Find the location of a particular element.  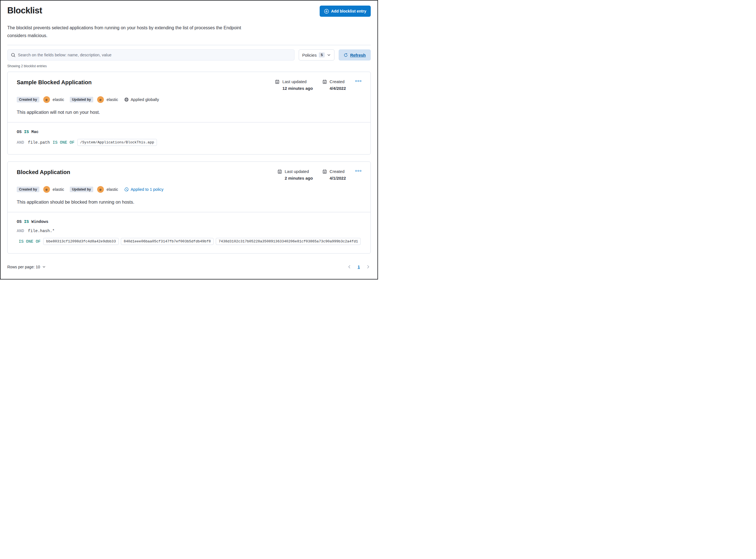

scope-label: Applied to 1 policy is located at coordinates (147, 189).